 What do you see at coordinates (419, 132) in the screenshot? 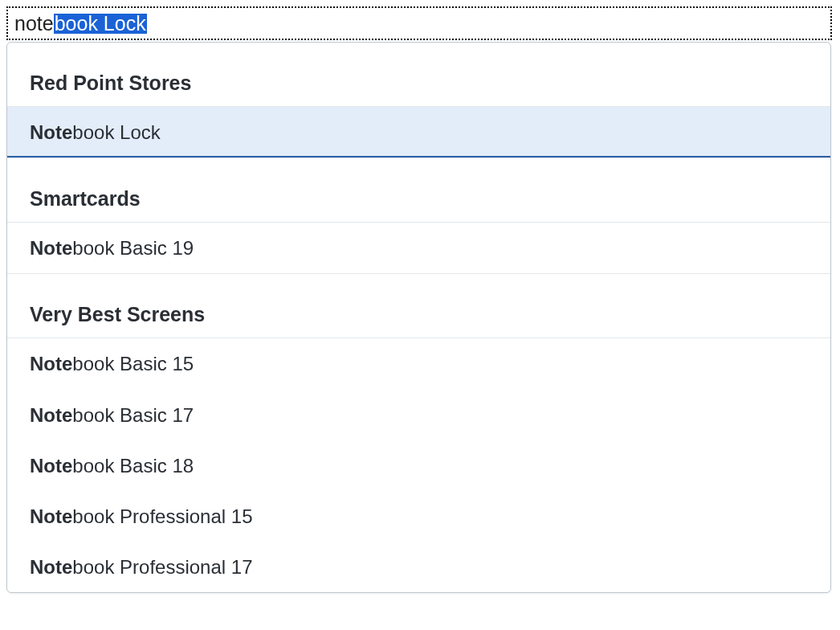
I see `items-container: Notebook Lock` at bounding box center [419, 132].